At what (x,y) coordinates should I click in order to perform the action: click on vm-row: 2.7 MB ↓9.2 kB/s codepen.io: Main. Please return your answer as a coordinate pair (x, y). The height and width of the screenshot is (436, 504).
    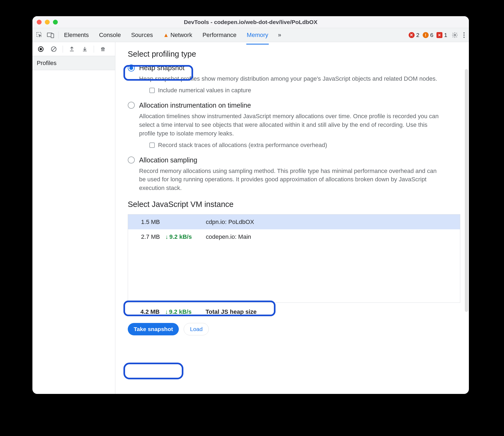
    Looking at the image, I should click on (294, 237).